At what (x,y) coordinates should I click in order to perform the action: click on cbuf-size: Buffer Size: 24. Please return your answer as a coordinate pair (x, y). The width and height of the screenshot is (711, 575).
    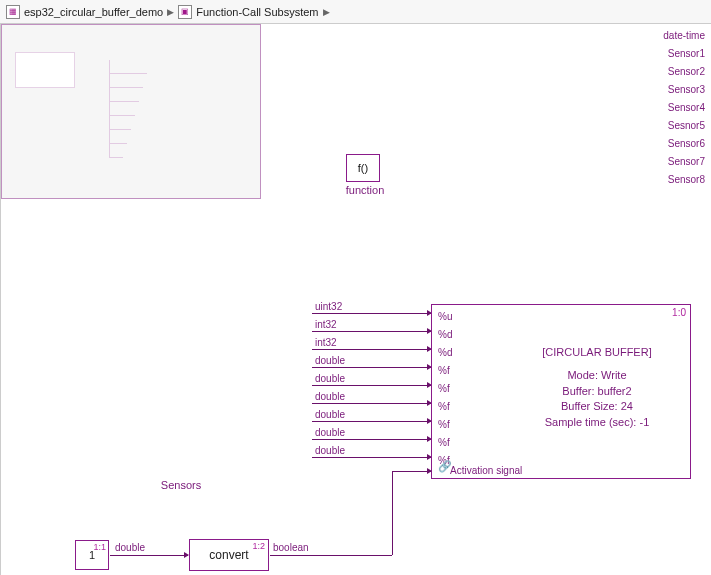
    Looking at the image, I should click on (597, 406).